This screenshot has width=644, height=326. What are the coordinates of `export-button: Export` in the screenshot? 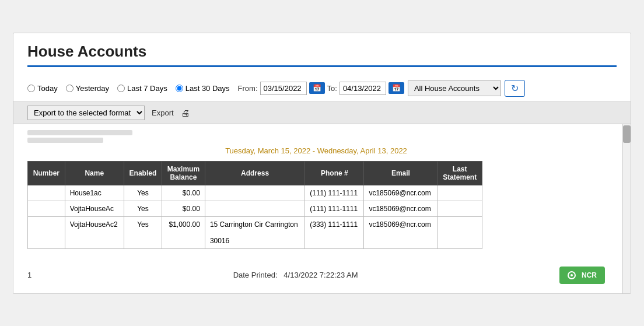 It's located at (163, 113).